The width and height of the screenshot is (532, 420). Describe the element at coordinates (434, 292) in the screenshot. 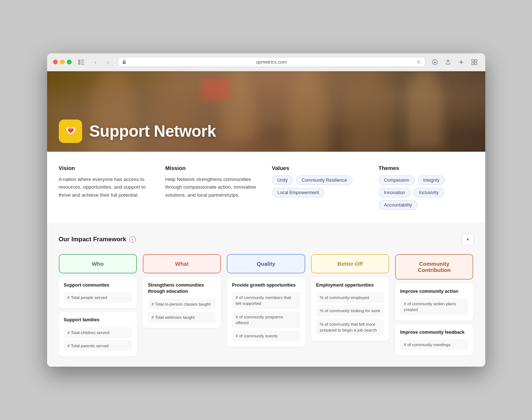

I see `card-heading: Improve community action` at that location.